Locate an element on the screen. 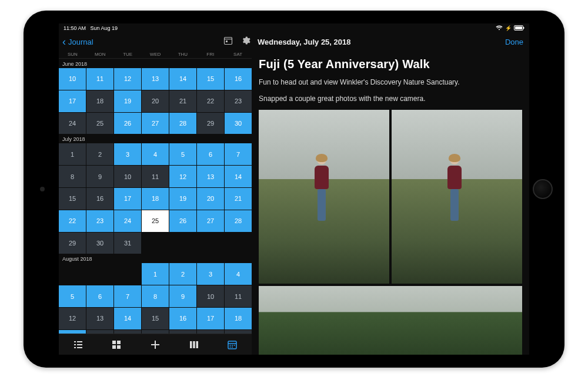  tab-new-entry is located at coordinates (155, 344).